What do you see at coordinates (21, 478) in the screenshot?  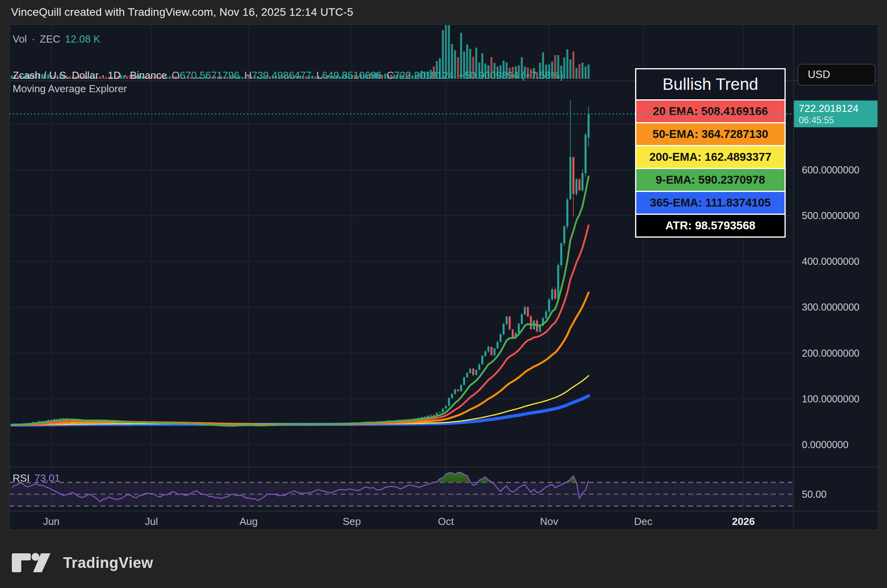 I see `rsi-label: RSI` at bounding box center [21, 478].